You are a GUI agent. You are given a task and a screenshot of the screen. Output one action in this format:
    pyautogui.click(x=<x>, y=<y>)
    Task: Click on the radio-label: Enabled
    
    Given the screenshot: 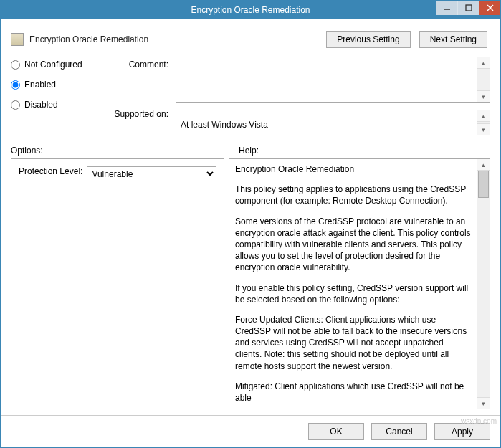 What is the action you would take?
    pyautogui.click(x=40, y=85)
    